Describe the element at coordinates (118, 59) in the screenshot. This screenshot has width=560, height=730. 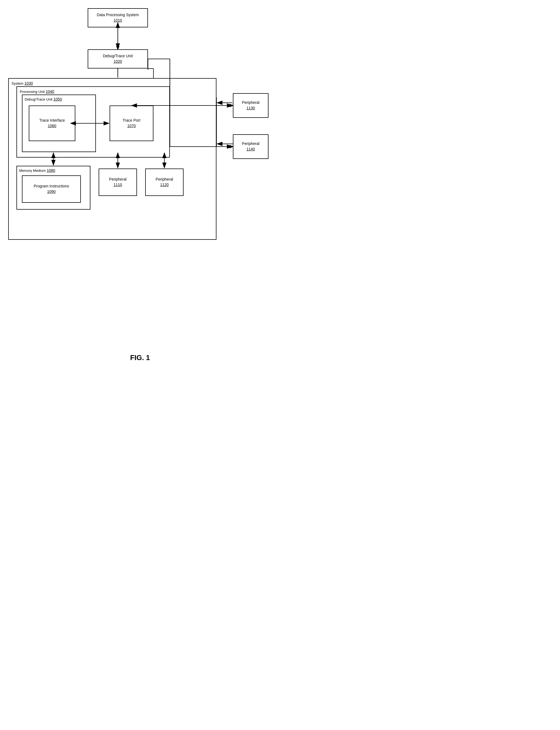
I see `debug-trace-unit-top-box: Debug/Trace Unit 1020` at that location.